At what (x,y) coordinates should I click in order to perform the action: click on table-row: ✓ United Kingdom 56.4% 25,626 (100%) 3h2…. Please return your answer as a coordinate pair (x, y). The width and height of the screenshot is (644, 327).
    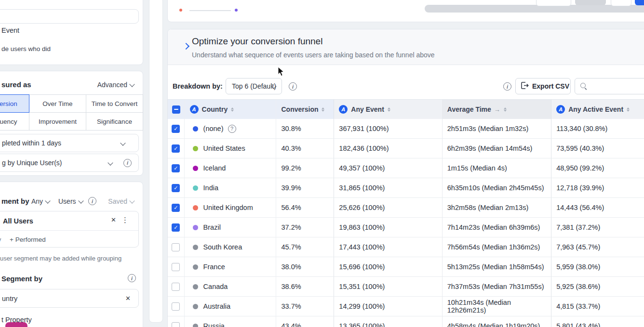
    Looking at the image, I should click on (406, 208).